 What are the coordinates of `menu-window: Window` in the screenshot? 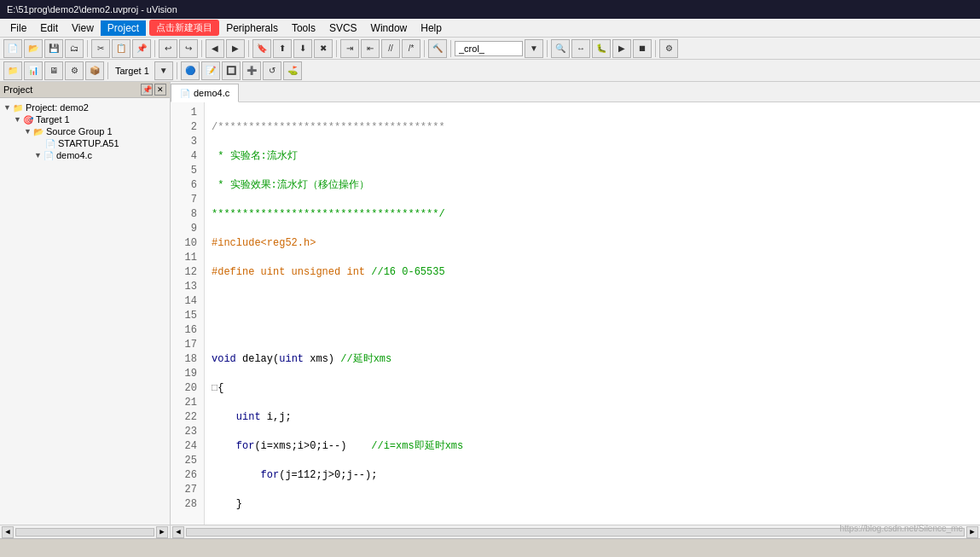 It's located at (389, 28).